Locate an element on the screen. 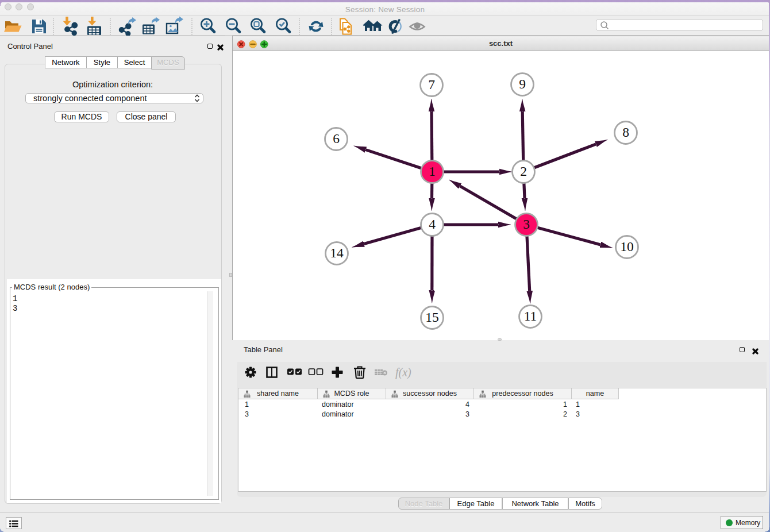 The width and height of the screenshot is (770, 532). svg-text: 7 is located at coordinates (432, 84).